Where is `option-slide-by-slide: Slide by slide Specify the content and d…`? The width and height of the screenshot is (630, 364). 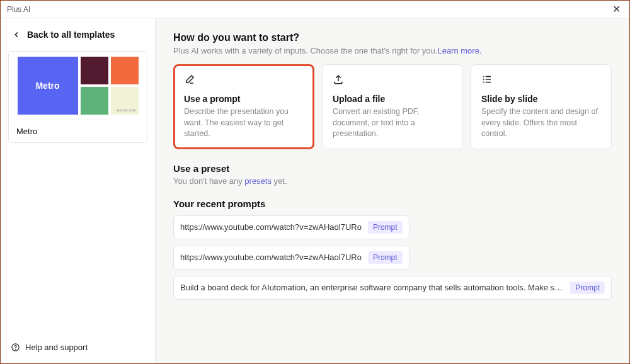 option-slide-by-slide: Slide by slide Specify the content and d… is located at coordinates (541, 107).